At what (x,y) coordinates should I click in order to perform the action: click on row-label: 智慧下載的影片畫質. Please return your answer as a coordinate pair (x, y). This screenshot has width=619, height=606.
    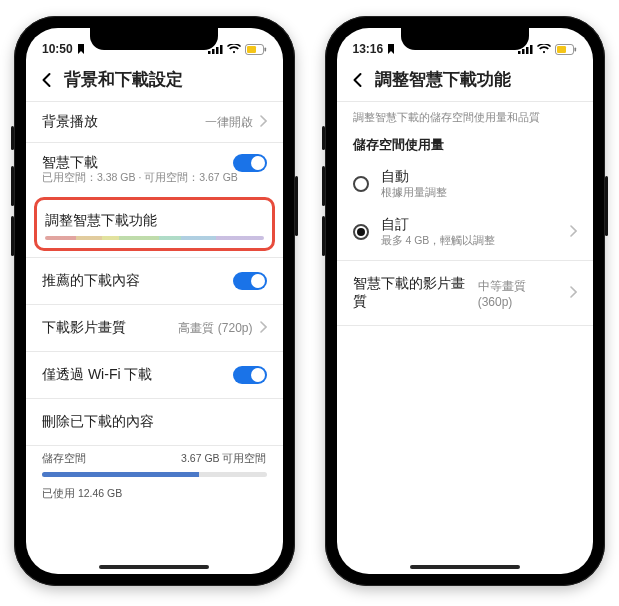
    Looking at the image, I should click on (416, 293).